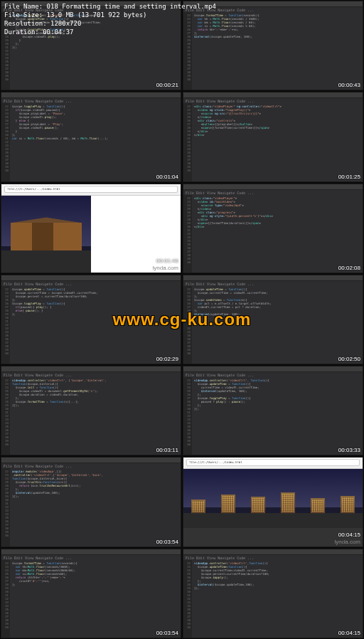 The width and height of the screenshot is (364, 639). I want to click on code-content: <div class="videoPlayer" ng-controller="…, so click(277, 138).